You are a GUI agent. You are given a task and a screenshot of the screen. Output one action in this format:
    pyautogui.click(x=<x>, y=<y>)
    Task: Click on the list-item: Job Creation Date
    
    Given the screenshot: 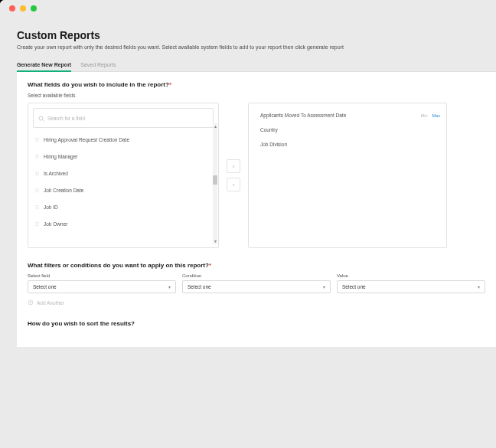 What is the action you would take?
    pyautogui.click(x=123, y=190)
    